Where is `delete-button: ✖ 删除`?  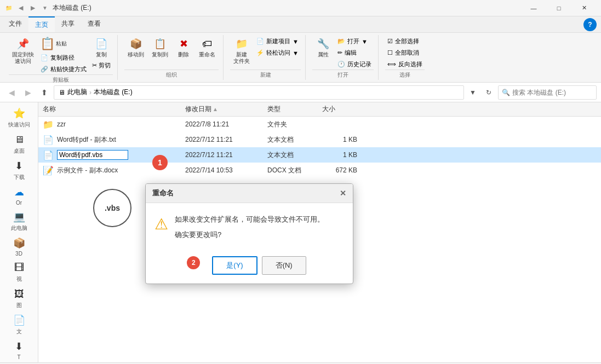 delete-button: ✖ 删除 is located at coordinates (184, 48).